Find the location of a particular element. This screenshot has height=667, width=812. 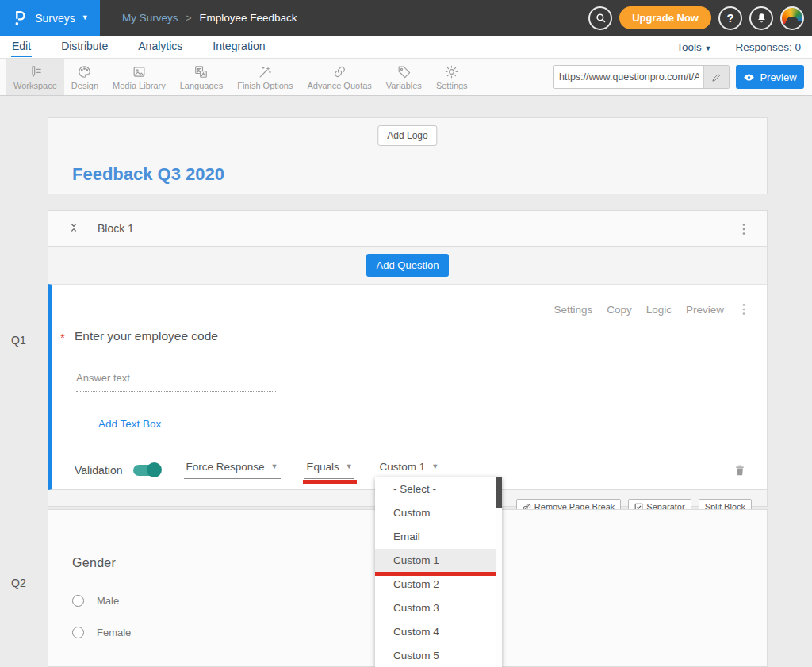

required-asterisk: * is located at coordinates (63, 338).